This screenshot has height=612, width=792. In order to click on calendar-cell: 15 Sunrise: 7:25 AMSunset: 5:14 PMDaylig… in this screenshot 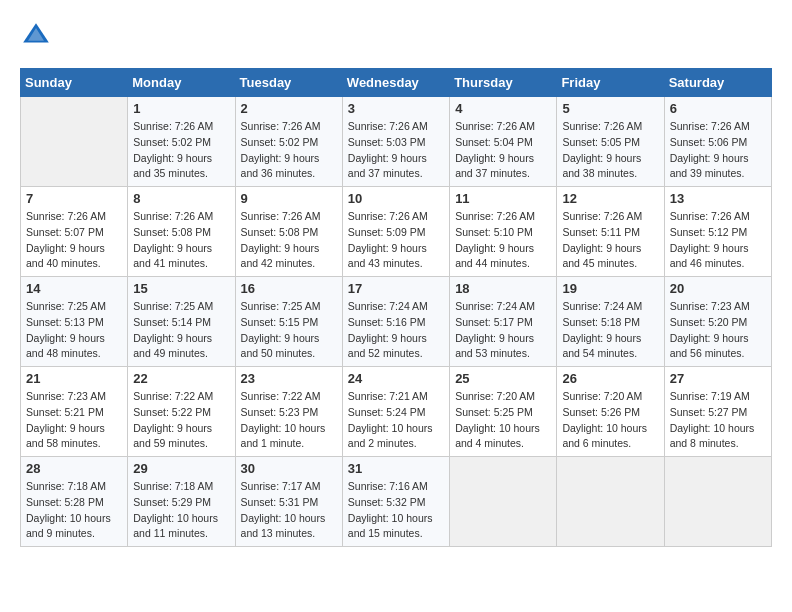, I will do `click(182, 322)`.